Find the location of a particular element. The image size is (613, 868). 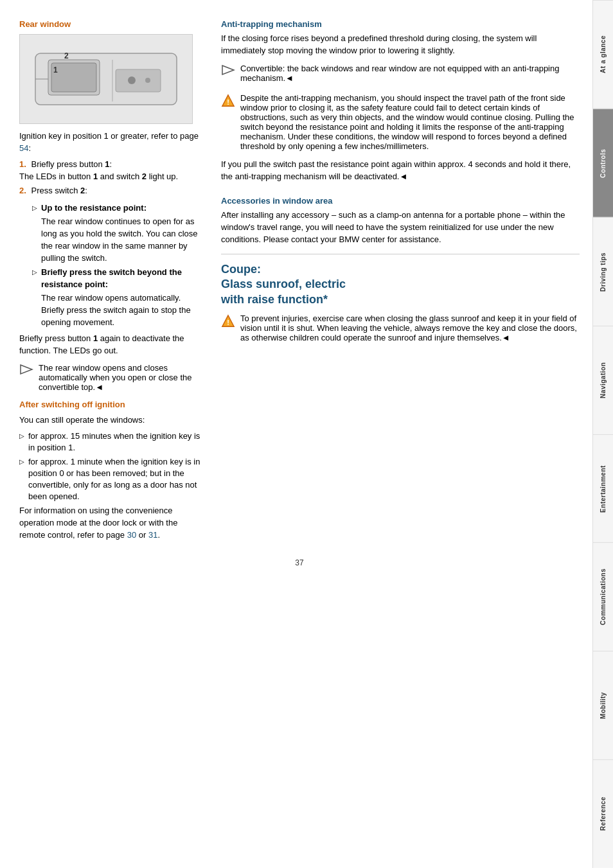

deactivate-note: Briefly press button 1 again to deactiva… is located at coordinates (112, 345).